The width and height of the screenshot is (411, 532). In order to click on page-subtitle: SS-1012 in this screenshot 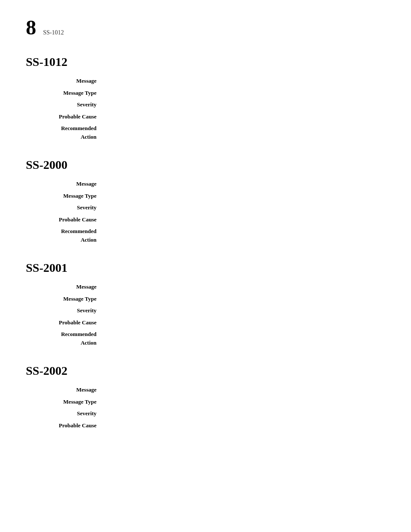, I will do `click(53, 33)`.